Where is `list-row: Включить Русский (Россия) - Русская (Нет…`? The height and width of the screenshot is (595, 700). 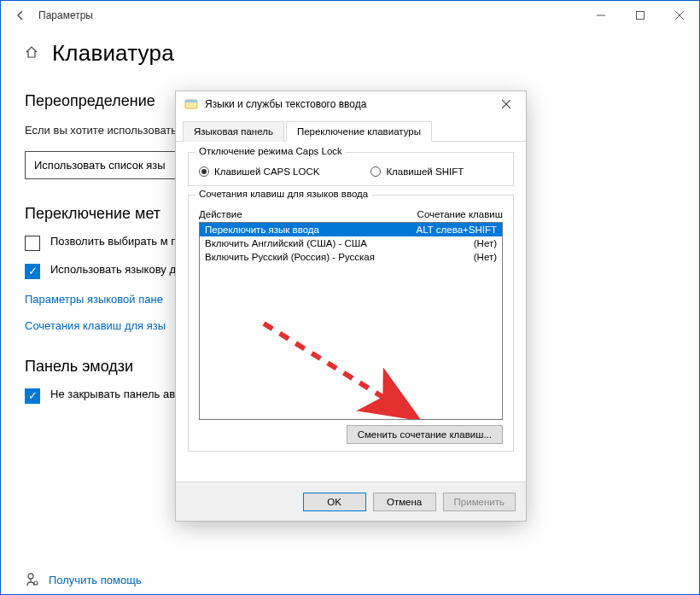
list-row: Включить Русский (Россия) - Русская (Нет… is located at coordinates (351, 257).